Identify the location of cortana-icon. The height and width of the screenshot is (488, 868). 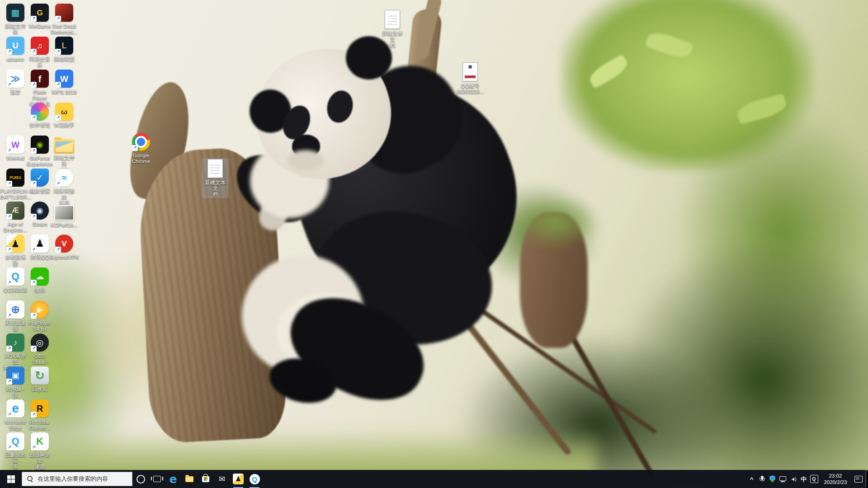
(141, 479).